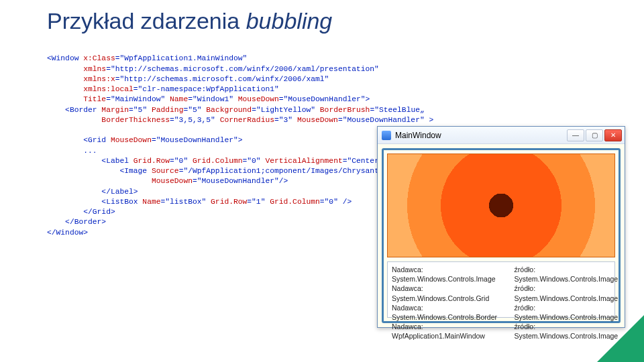 This screenshot has width=644, height=362. Describe the element at coordinates (501, 290) in the screenshot. I see `listbox: Nadawca: System.Windows.Controls.Imageźr…` at that location.